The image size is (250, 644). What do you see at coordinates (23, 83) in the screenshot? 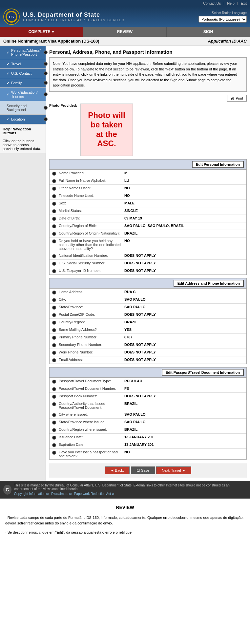
I see `sidebar-item-family: ✔ Family` at bounding box center [23, 83].